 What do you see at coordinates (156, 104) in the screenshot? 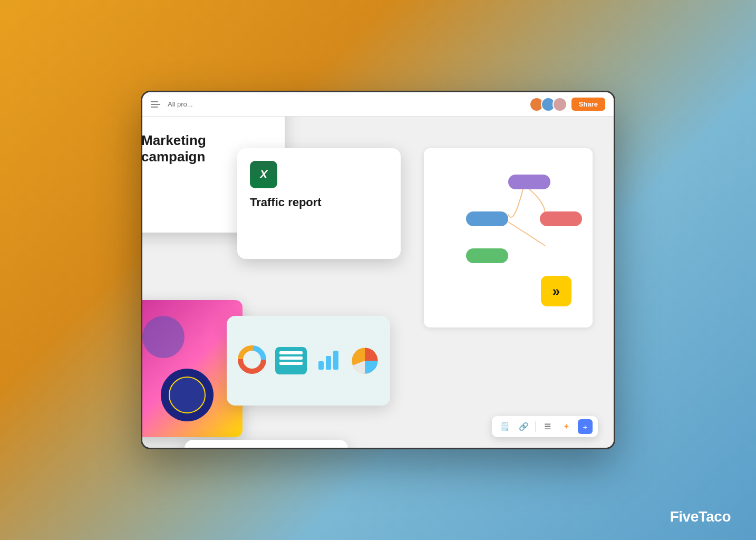
I see `sidebar-toggle-icon` at bounding box center [156, 104].